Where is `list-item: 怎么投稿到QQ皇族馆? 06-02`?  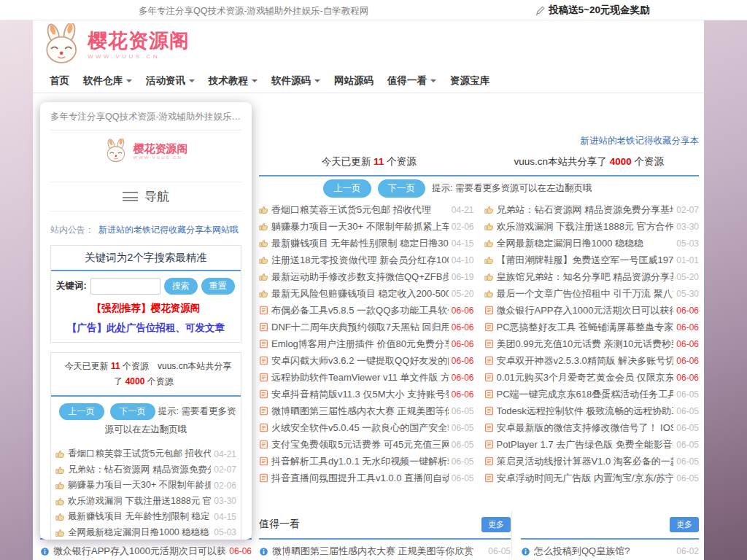
list-item: 怎么投稿到QQ皇族馆? 06-02 is located at coordinates (610, 551).